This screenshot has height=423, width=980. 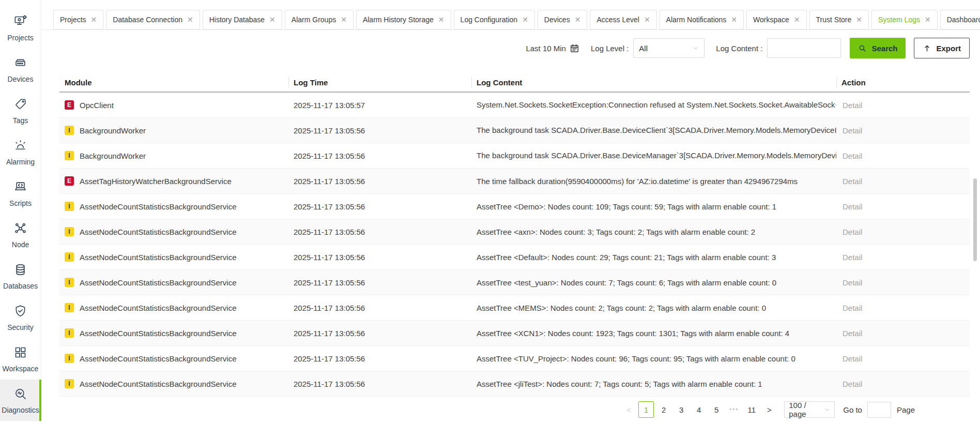 I want to click on table-row: I AssetNodeCountStatisticsBackgroundServ…, so click(x=515, y=232).